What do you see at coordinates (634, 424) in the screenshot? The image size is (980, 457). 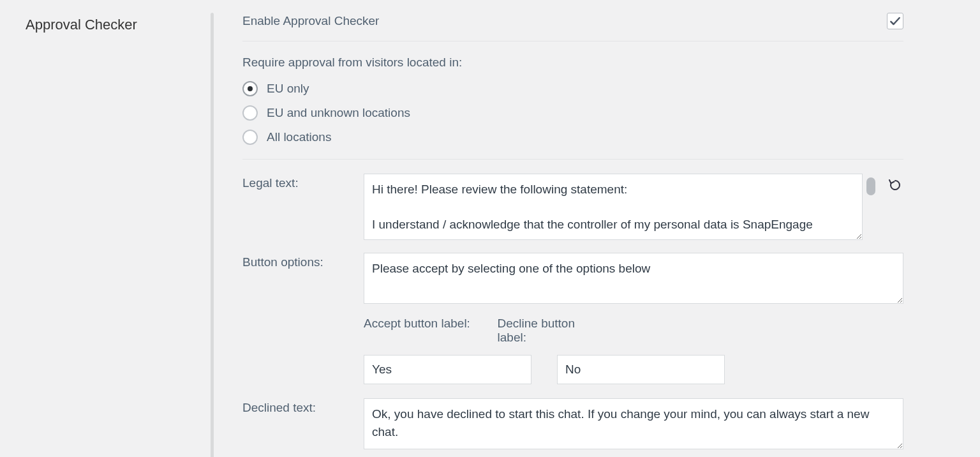 I see `declined-text-input` at bounding box center [634, 424].